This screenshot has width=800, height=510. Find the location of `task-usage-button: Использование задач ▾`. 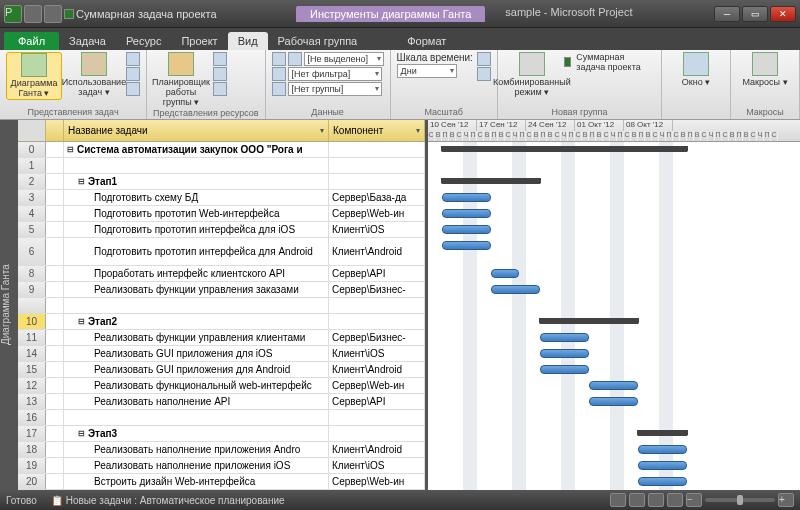

task-usage-button: Использование задач ▾ is located at coordinates (94, 75).